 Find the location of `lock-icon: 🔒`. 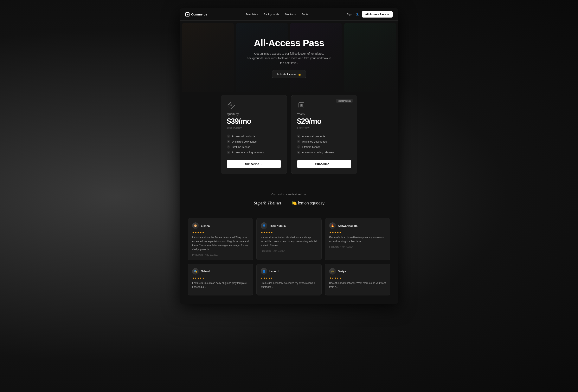

lock-icon: 🔒 is located at coordinates (299, 74).